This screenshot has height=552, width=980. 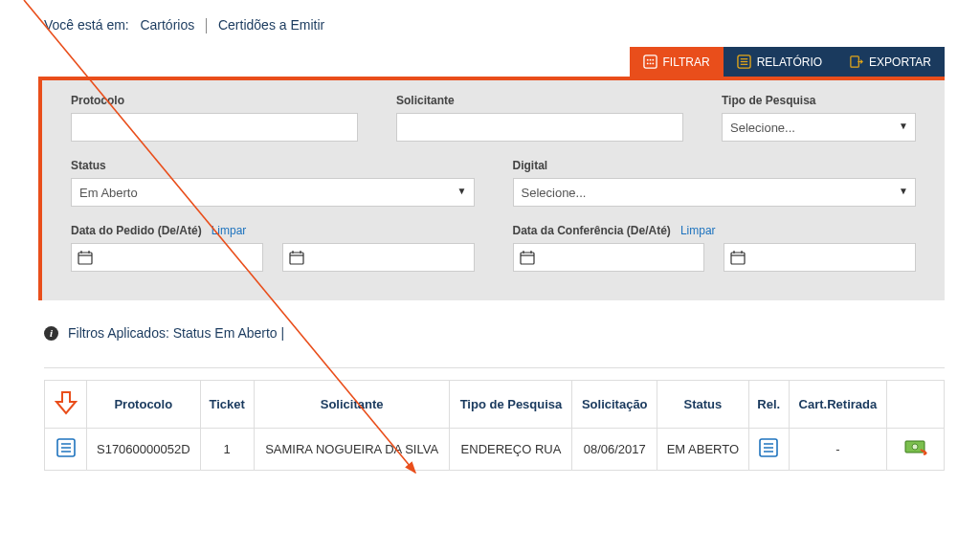 What do you see at coordinates (490, 61) in the screenshot?
I see `action-bar: FILTRAR RELATÓRIO EXPORTAR` at bounding box center [490, 61].